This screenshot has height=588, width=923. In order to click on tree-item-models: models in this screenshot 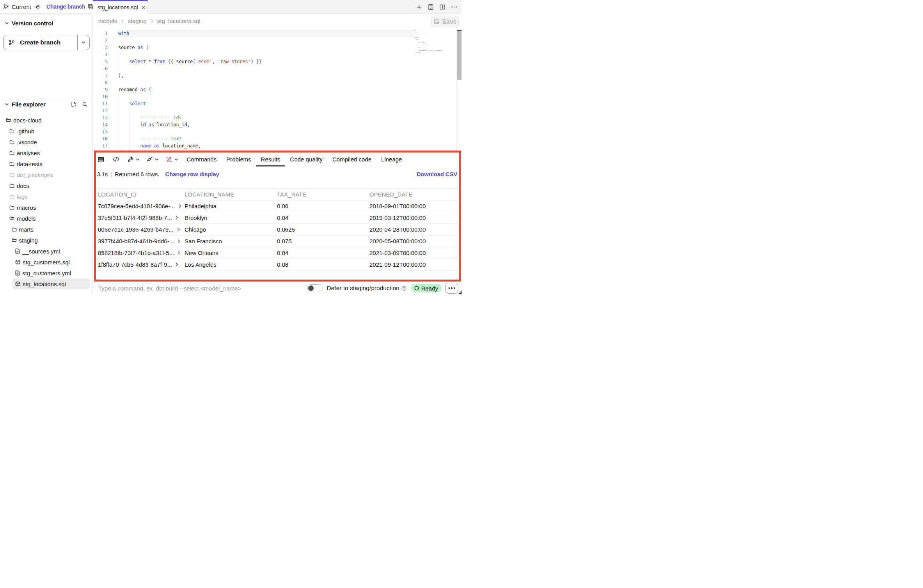, I will do `click(46, 218)`.